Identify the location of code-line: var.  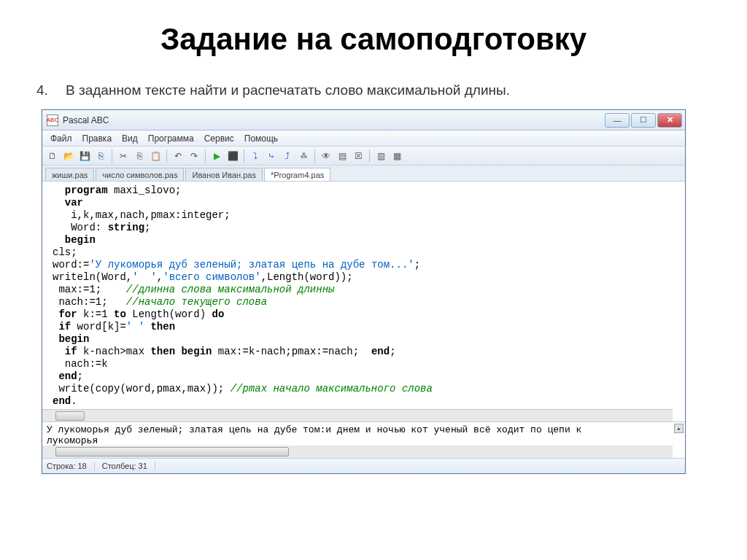
(68, 203).